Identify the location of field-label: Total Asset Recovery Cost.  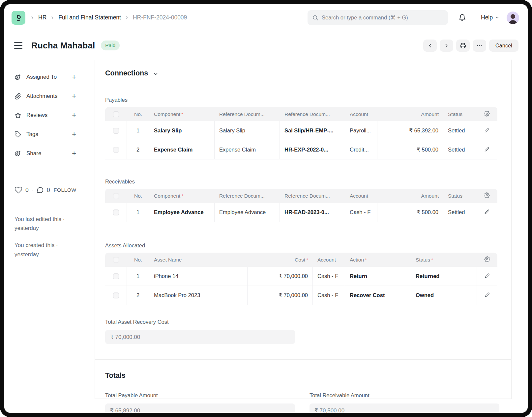
(303, 322).